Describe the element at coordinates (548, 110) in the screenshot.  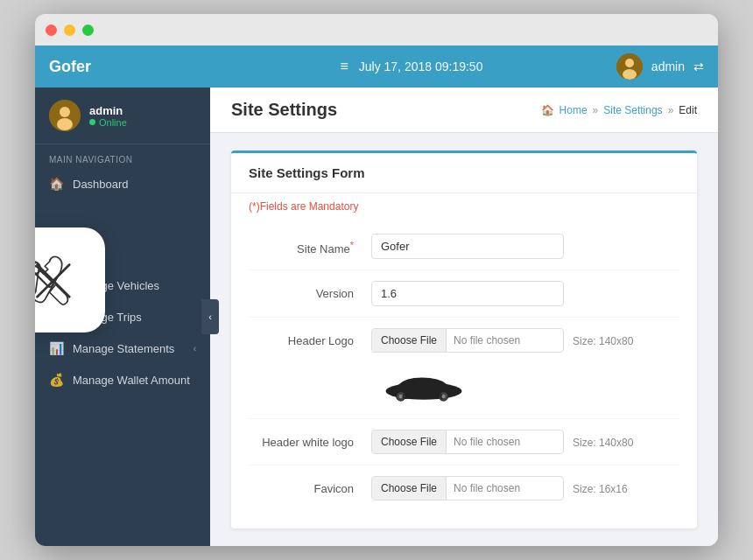
I see `breadcrumb-home-icon: 🏠` at that location.